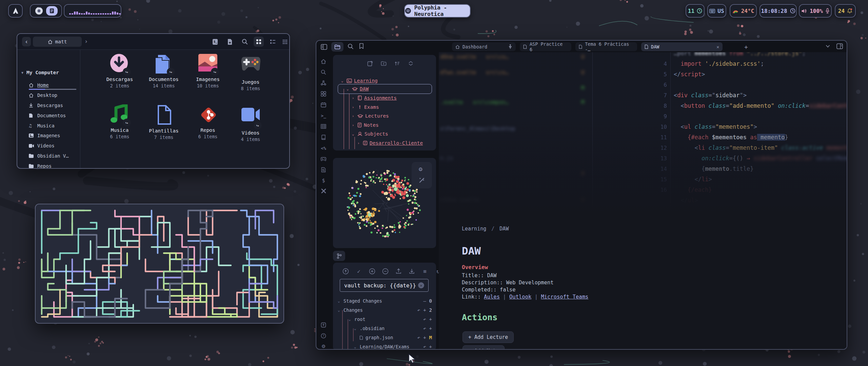 This screenshot has width=868, height=366. Describe the element at coordinates (16, 11) in the screenshot. I see `launcher-button` at that location.